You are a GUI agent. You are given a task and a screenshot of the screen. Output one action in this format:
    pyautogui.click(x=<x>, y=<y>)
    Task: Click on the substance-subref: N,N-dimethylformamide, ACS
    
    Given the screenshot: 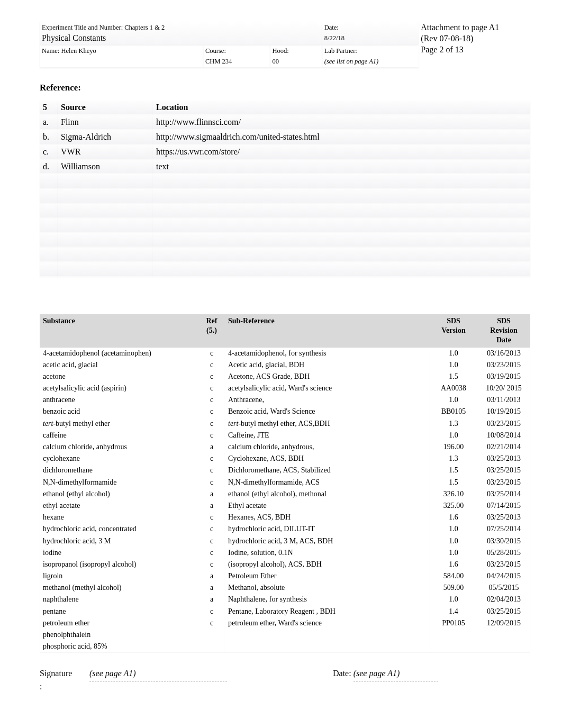 What is the action you would take?
    pyautogui.click(x=327, y=483)
    